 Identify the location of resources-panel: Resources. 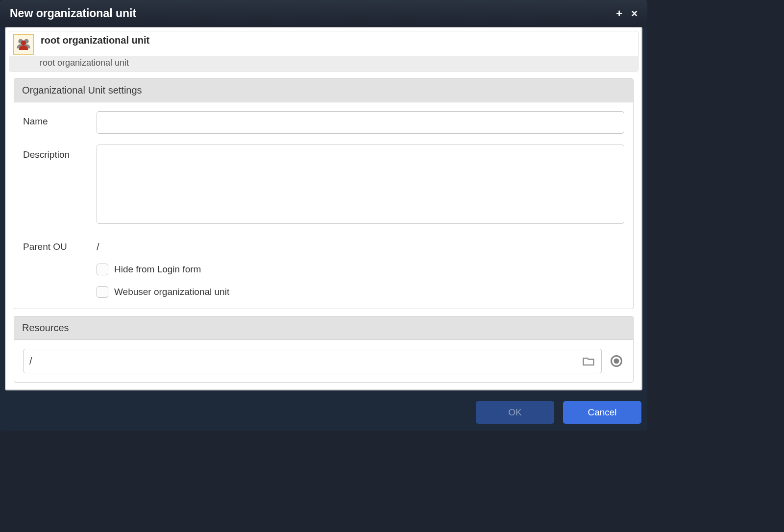
(323, 349).